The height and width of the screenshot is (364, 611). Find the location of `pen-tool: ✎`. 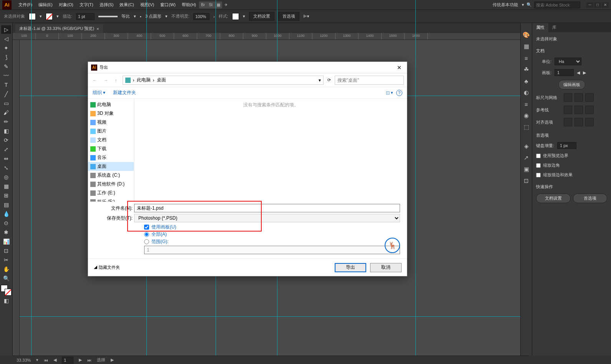

pen-tool: ✎ is located at coordinates (6, 66).